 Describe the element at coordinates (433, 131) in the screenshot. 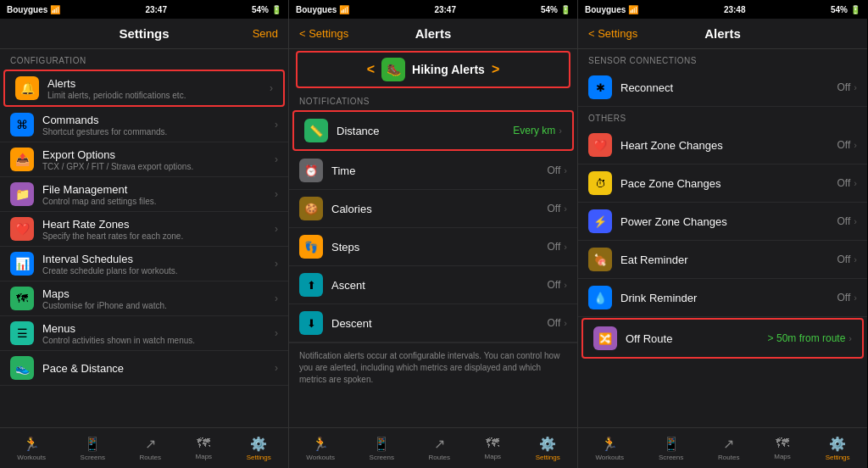

I see `distance-alert-row: 📏 Distance Every km ›` at that location.